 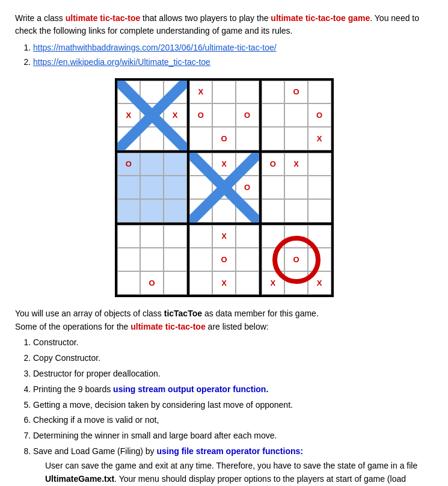 What do you see at coordinates (201, 165) in the screenshot?
I see `inner-4-0-0: X` at bounding box center [201, 165].